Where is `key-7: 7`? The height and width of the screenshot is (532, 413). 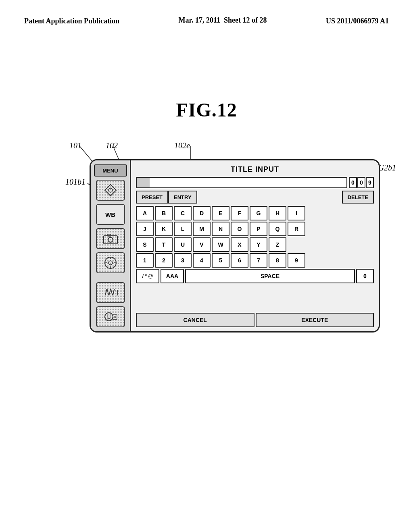 key-7: 7 is located at coordinates (259, 260).